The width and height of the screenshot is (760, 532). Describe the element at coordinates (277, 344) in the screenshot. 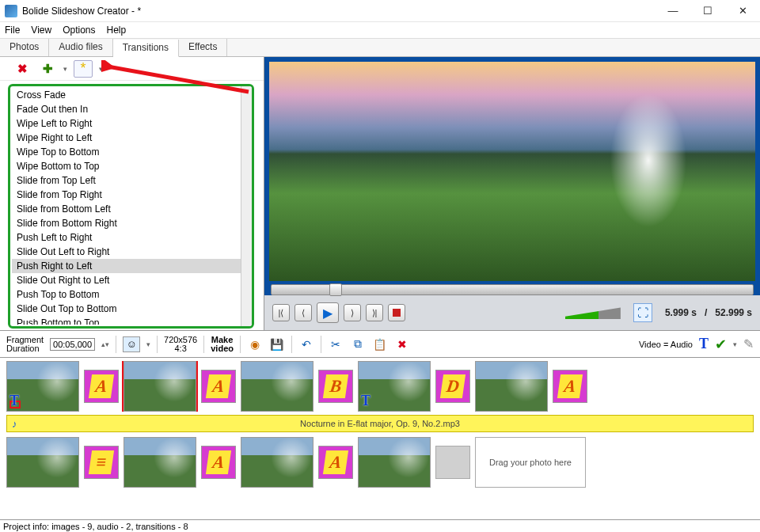

I see `save-button: 💾` at that location.